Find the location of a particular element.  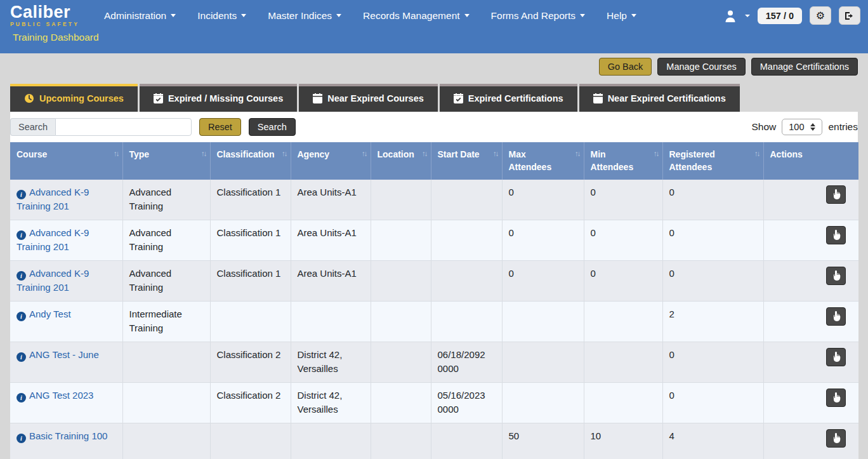

logout-button is located at coordinates (850, 15).